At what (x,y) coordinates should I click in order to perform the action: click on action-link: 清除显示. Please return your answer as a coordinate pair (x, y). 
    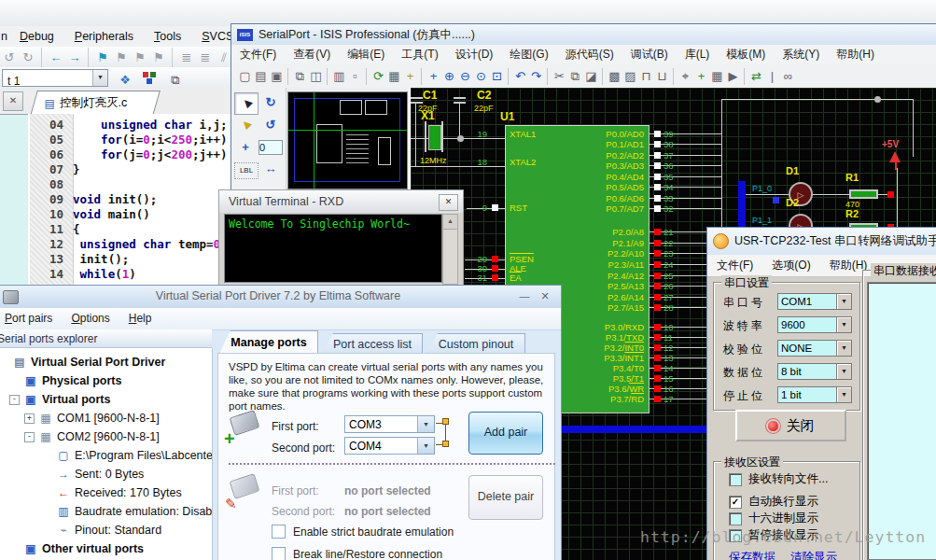
    Looking at the image, I should click on (814, 555).